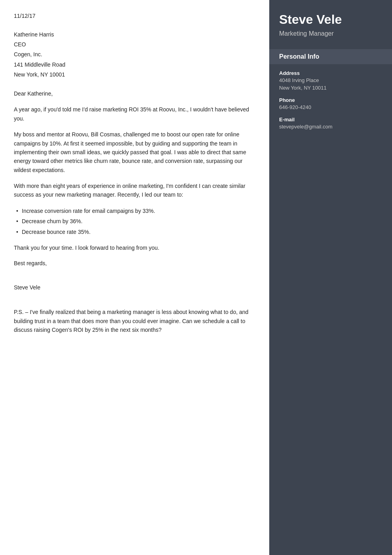 This screenshot has width=392, height=555. Describe the element at coordinates (331, 34) in the screenshot. I see `sidebar-job-title: Marketing Manager` at that location.